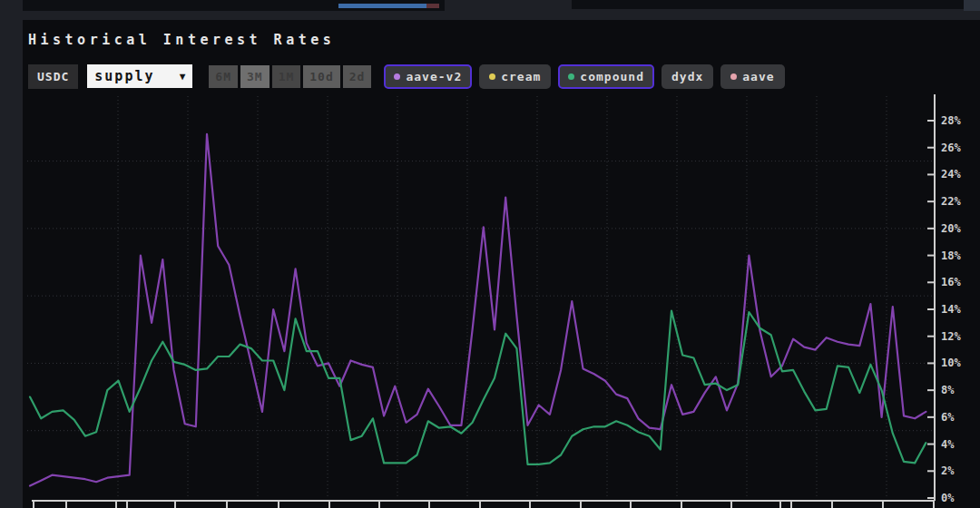 The width and height of the screenshot is (980, 508). What do you see at coordinates (947, 417) in the screenshot?
I see `y-tick-label: 6%` at bounding box center [947, 417].